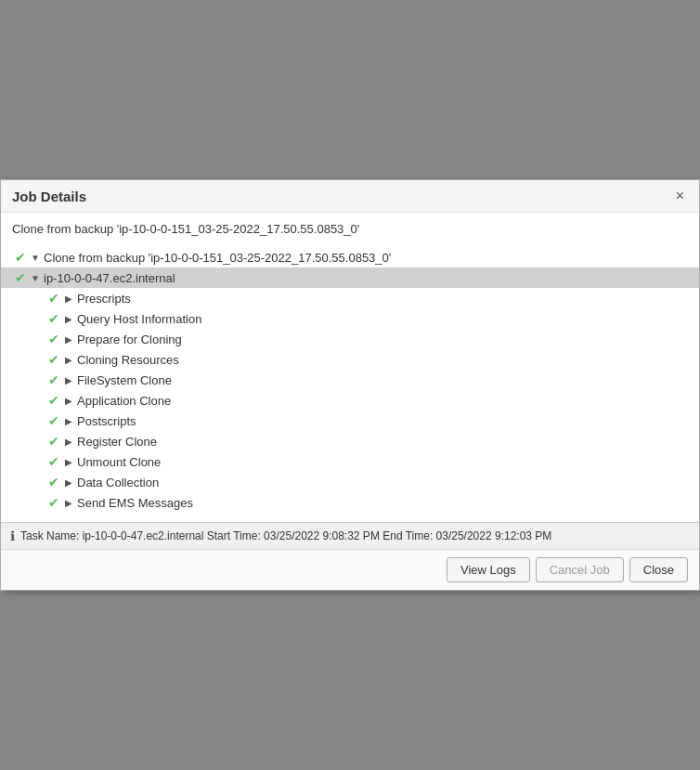  What do you see at coordinates (139, 320) in the screenshot?
I see `tree-item-label: Query Host Information` at bounding box center [139, 320].